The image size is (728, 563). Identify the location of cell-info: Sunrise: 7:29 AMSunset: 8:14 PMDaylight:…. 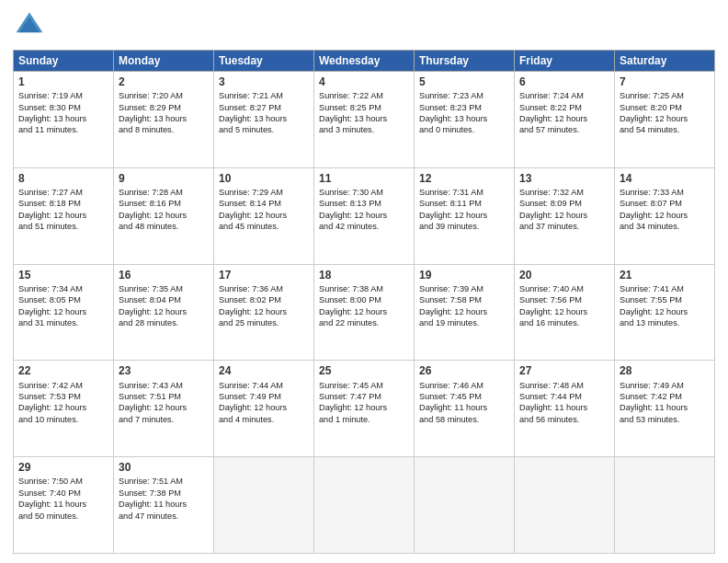
(264, 210).